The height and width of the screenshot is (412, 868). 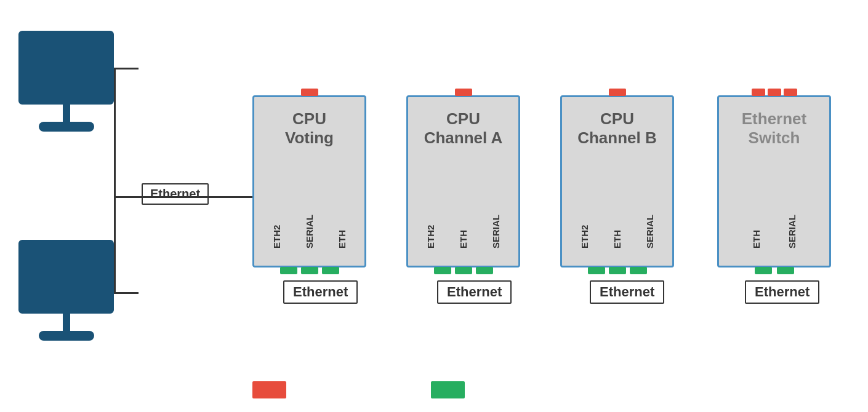 What do you see at coordinates (309, 271) in the screenshot?
I see `cpu-voting-bottom-connectors` at bounding box center [309, 271].